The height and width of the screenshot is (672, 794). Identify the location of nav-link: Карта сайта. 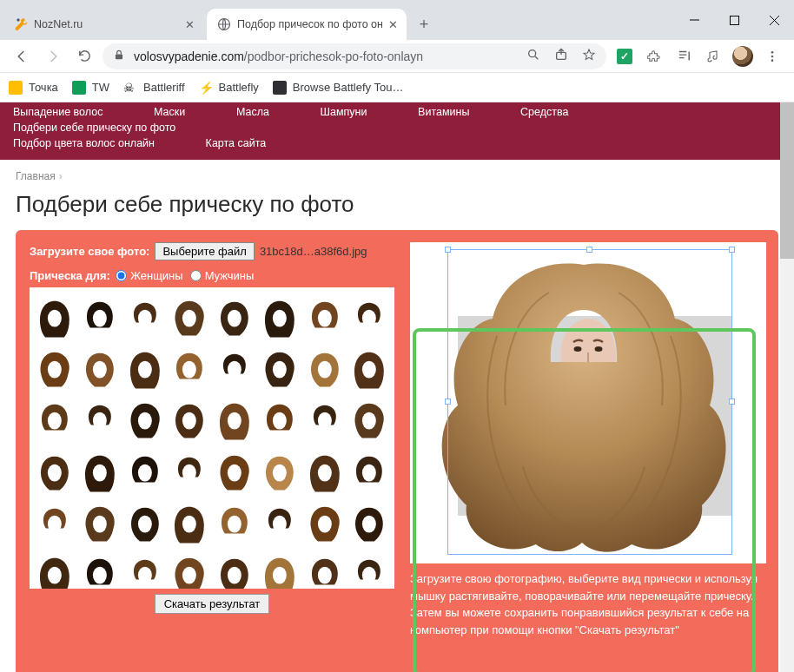
(236, 143).